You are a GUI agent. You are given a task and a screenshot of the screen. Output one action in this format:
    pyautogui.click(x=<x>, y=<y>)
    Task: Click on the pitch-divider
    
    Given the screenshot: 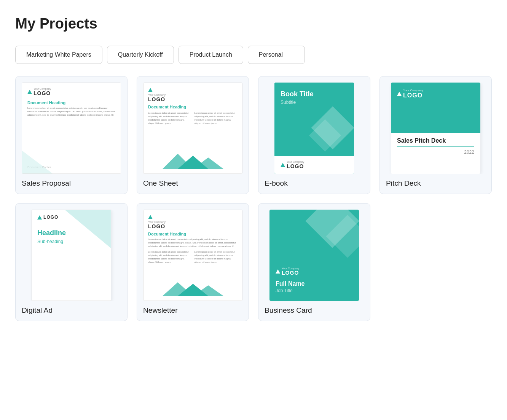 What is the action you would take?
    pyautogui.click(x=435, y=147)
    